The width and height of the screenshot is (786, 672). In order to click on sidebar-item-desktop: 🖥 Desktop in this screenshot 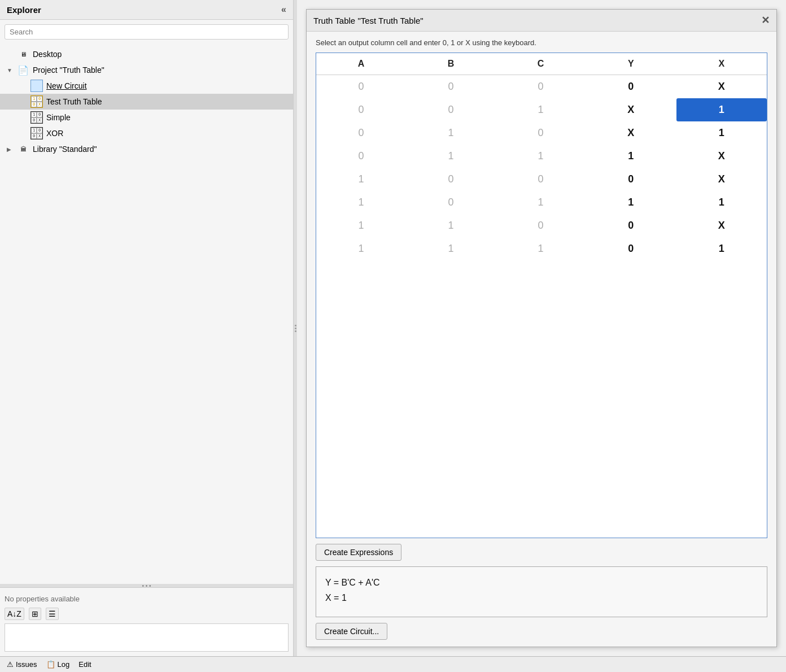, I will do `click(147, 54)`.